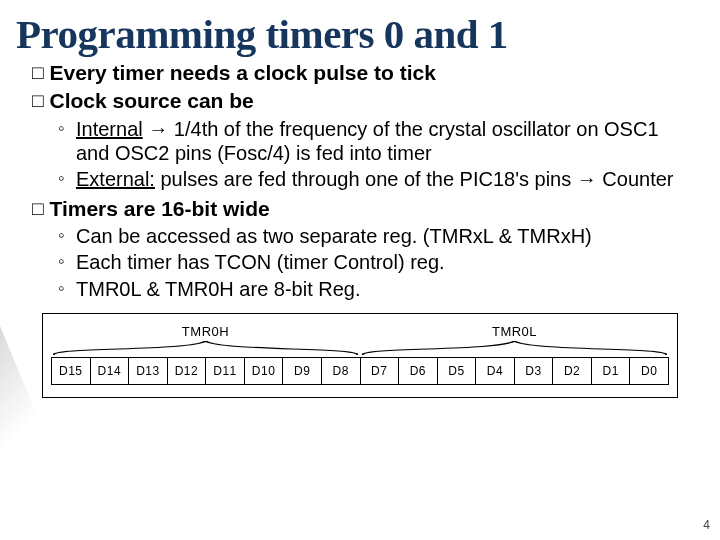 The height and width of the screenshot is (540, 720). What do you see at coordinates (384, 236) in the screenshot?
I see `sub-text: Can be accessed as two separate reg. (TM…` at bounding box center [384, 236].